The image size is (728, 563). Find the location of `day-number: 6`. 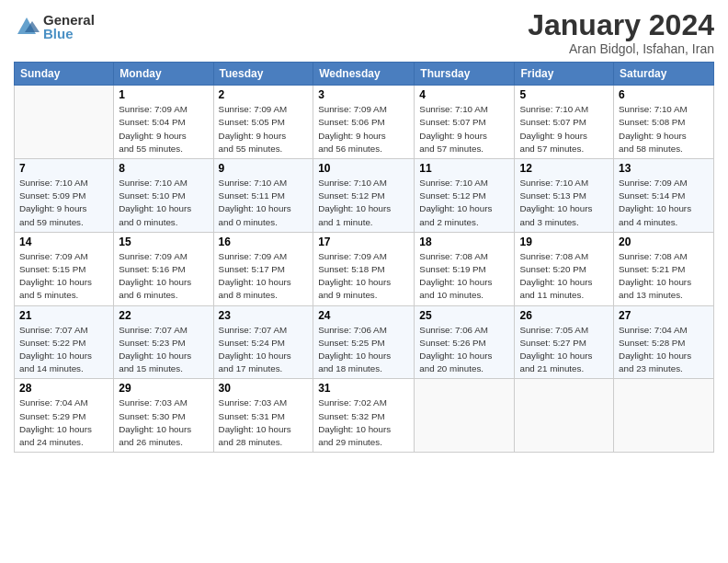

day-number: 6 is located at coordinates (664, 95).